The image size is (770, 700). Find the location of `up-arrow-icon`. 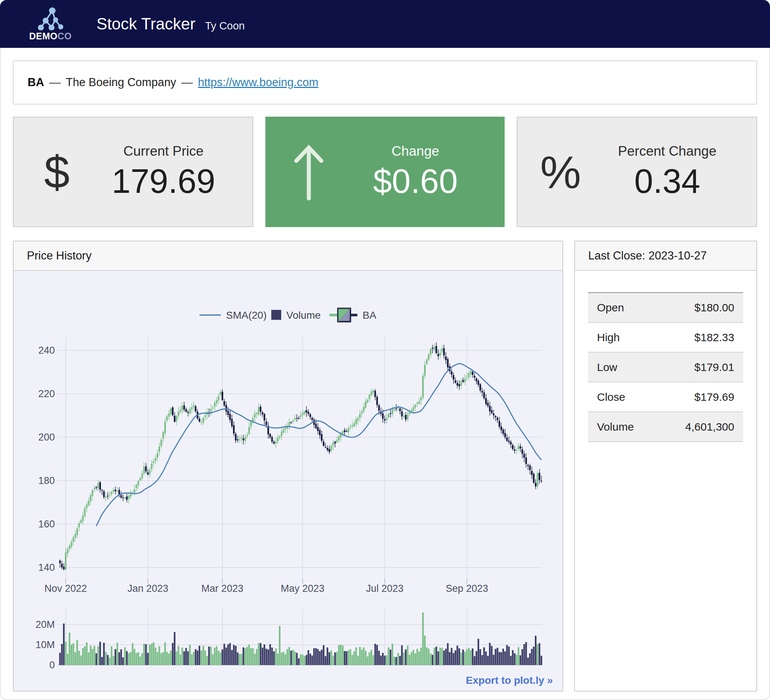

up-arrow-icon is located at coordinates (309, 172).